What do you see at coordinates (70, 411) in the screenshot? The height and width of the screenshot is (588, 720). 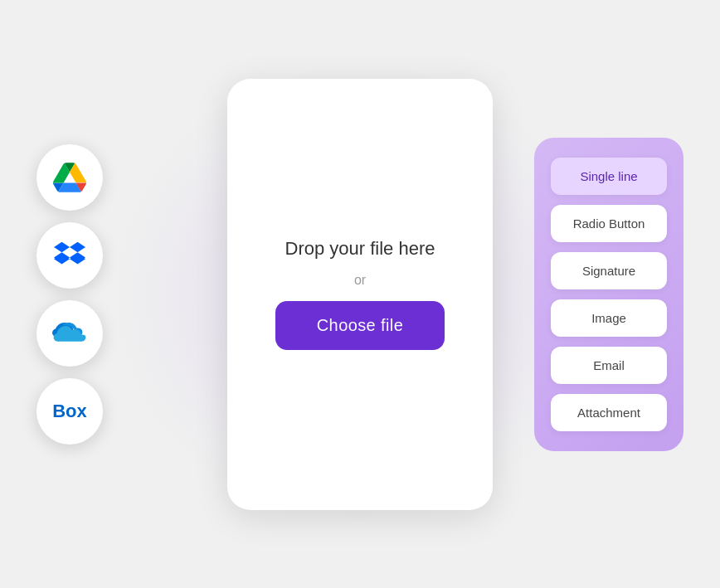 I see `box-provider-icon: Box` at bounding box center [70, 411].